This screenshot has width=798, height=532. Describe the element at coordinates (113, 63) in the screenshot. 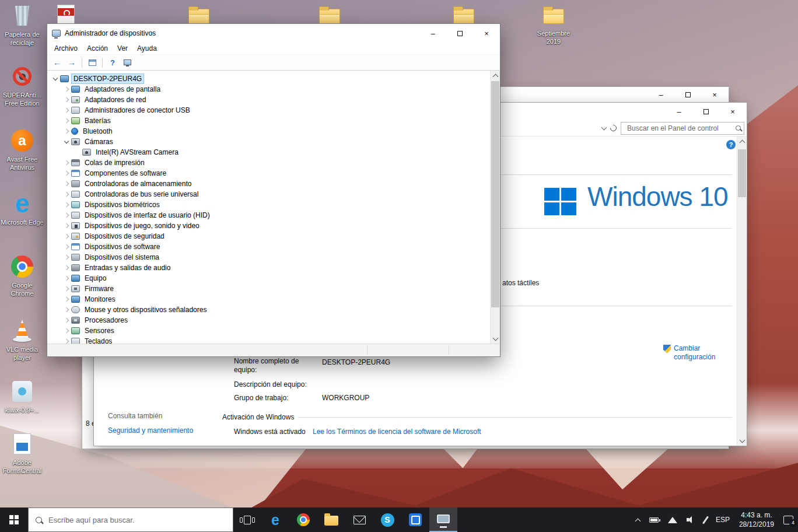

I see `help-button: ?` at that location.